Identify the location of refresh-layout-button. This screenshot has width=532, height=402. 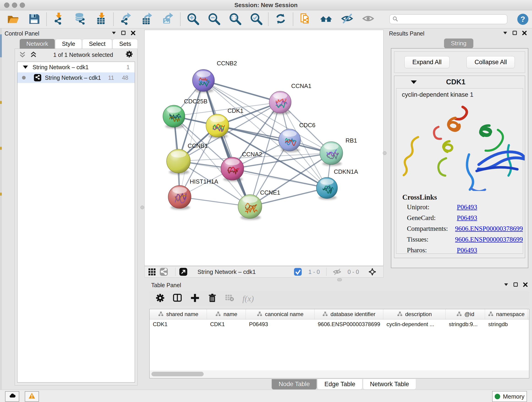
(280, 19).